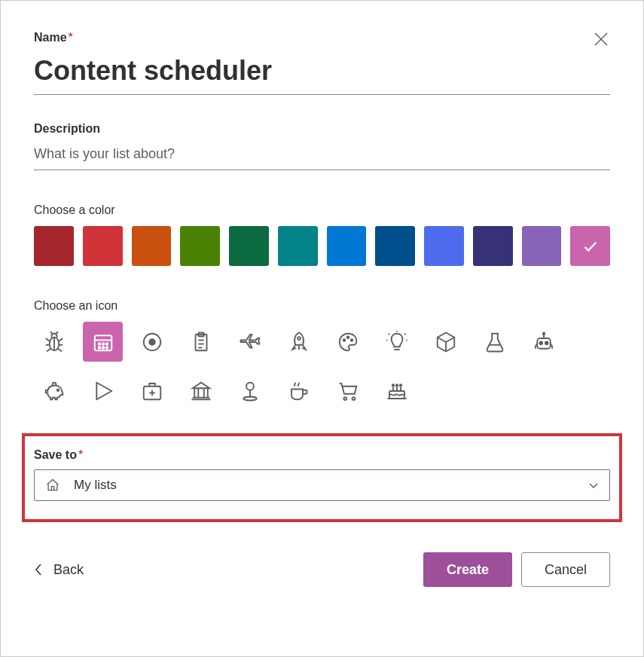 The image size is (644, 657). I want to click on cube-icon-option, so click(446, 342).